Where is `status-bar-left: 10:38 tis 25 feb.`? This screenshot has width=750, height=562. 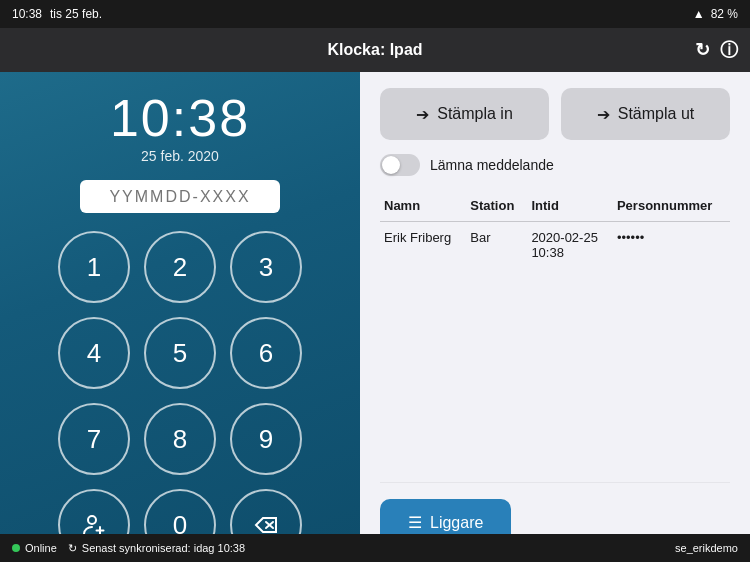
status-bar-left: 10:38 tis 25 feb. is located at coordinates (57, 14).